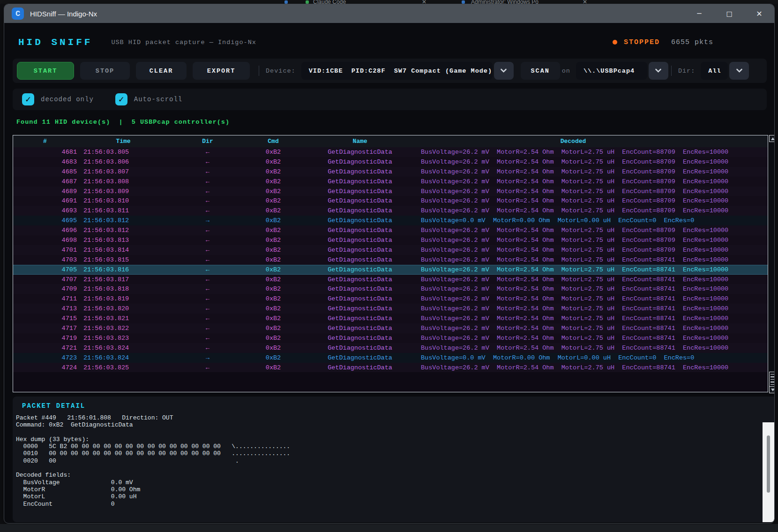  I want to click on packet-row: 468521:56:03.807←0xB2GetDiagnosticDataBu…, so click(390, 172).